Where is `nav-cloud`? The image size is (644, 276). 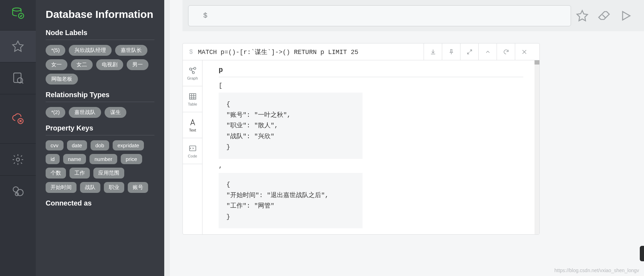 nav-cloud is located at coordinates (18, 119).